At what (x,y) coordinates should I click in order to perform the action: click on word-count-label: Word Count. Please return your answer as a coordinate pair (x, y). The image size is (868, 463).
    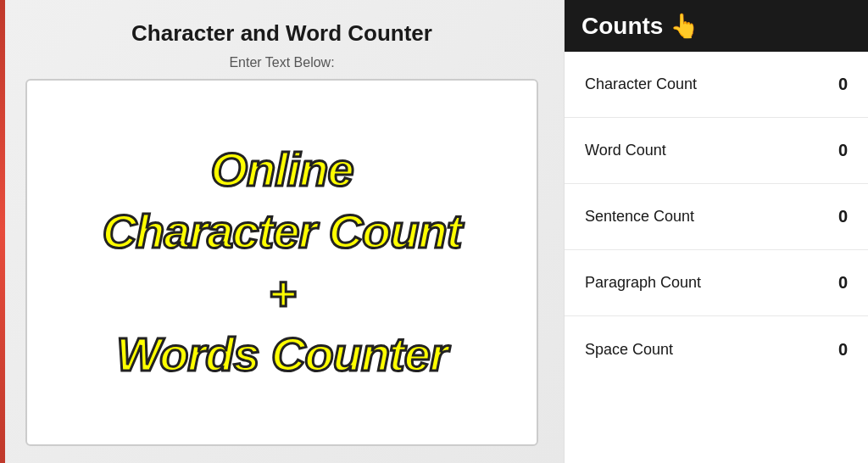
    Looking at the image, I should click on (626, 151).